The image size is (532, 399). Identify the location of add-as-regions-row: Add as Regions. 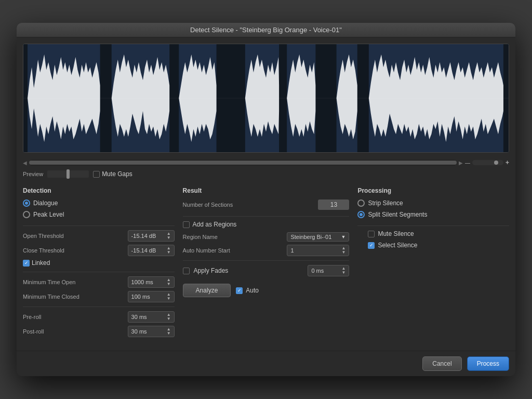
(266, 224).